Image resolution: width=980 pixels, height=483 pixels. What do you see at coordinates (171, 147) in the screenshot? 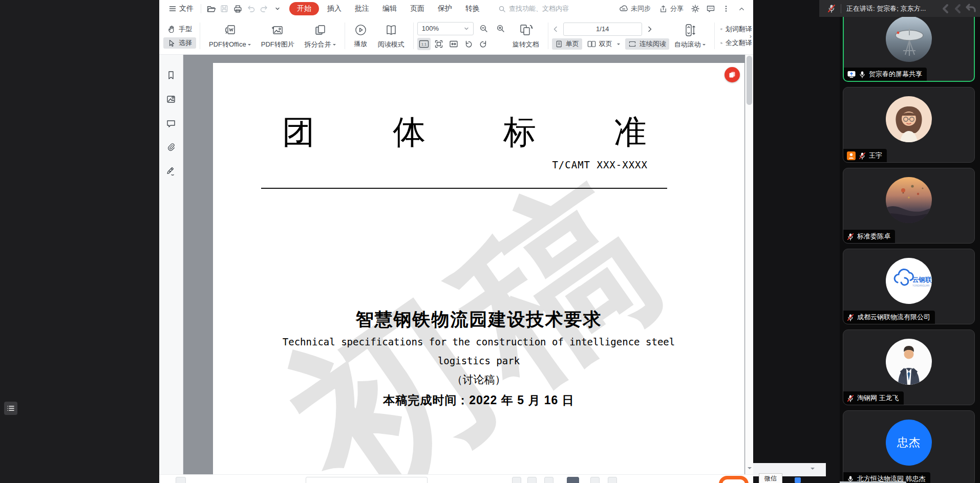
I see `attachment-paperclip-icon` at bounding box center [171, 147].